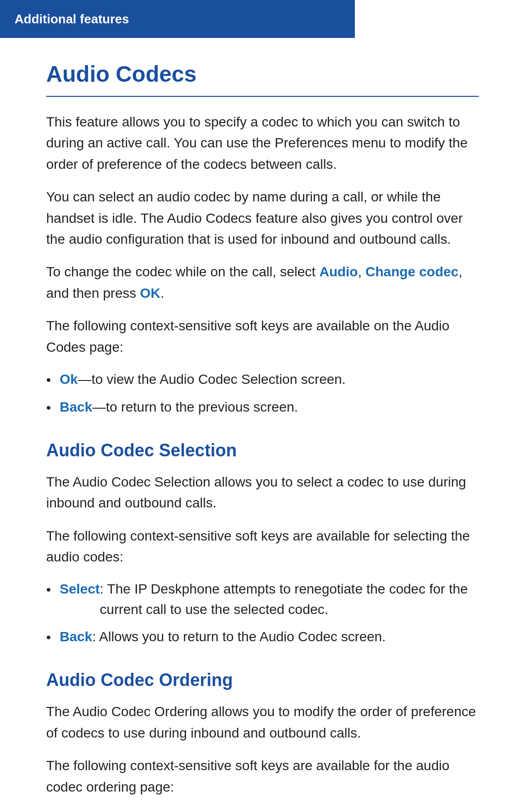 This screenshot has width=525, height=812. What do you see at coordinates (262, 408) in the screenshot?
I see `list-item-back: Back—to return to the previous screen.` at bounding box center [262, 408].